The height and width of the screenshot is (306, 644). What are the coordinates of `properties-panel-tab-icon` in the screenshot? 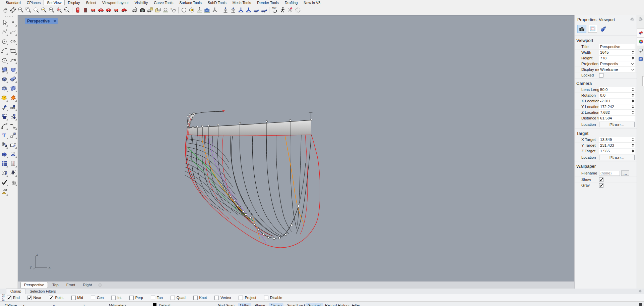 It's located at (641, 33).